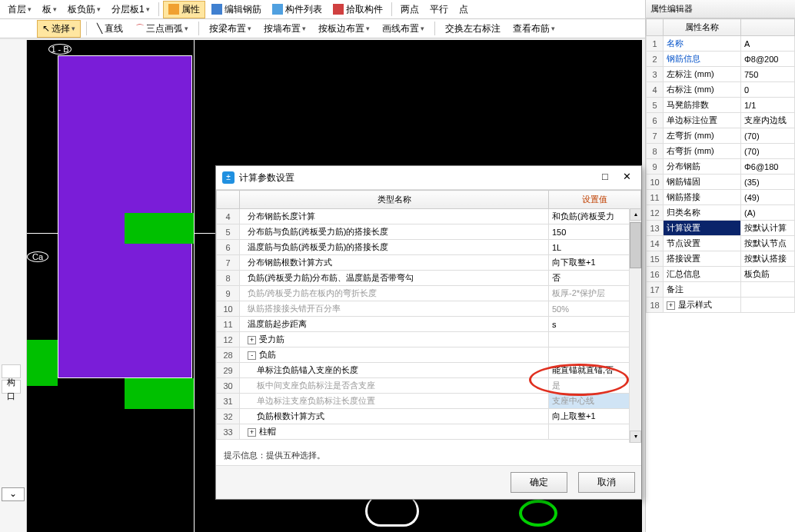 This screenshot has height=532, width=795. I want to click on param-value: s, so click(595, 324).